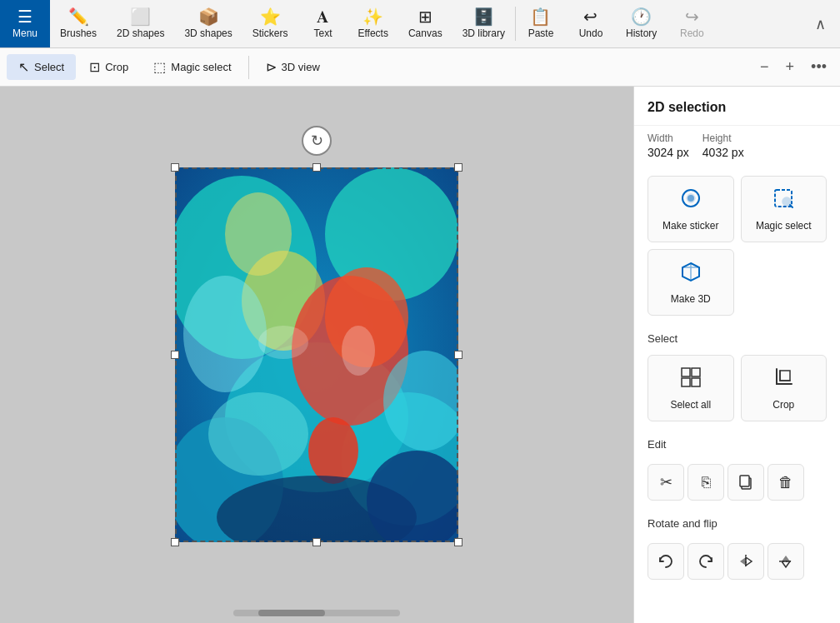 Image resolution: width=840 pixels, height=623 pixels. Describe the element at coordinates (784, 209) in the screenshot. I see `magic-select-panel-button: Magic select` at that location.